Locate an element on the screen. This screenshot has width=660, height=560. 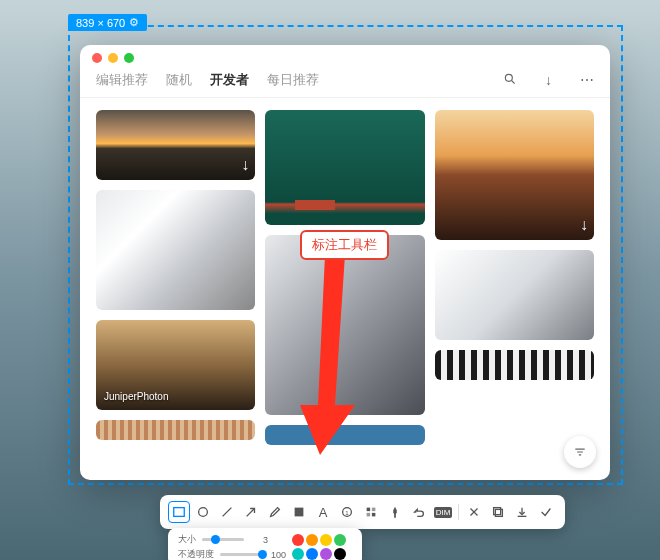
circle-icon is located at coordinates (203, 512).